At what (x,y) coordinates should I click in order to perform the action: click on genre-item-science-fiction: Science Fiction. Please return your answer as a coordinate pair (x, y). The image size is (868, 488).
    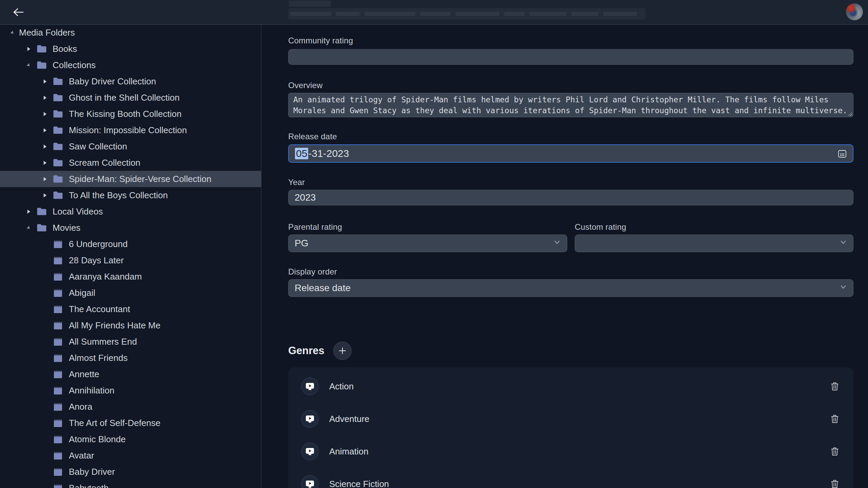
    Looking at the image, I should click on (571, 478).